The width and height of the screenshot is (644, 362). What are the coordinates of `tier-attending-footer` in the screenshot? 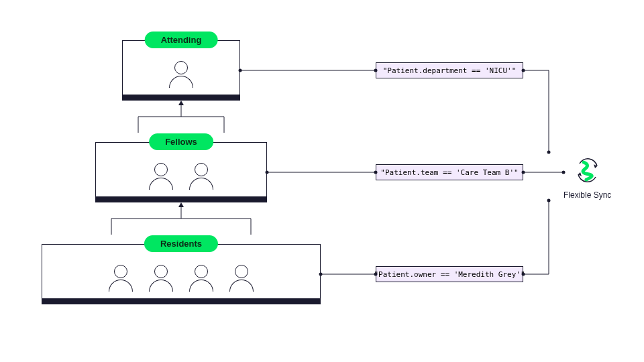 It's located at (181, 97).